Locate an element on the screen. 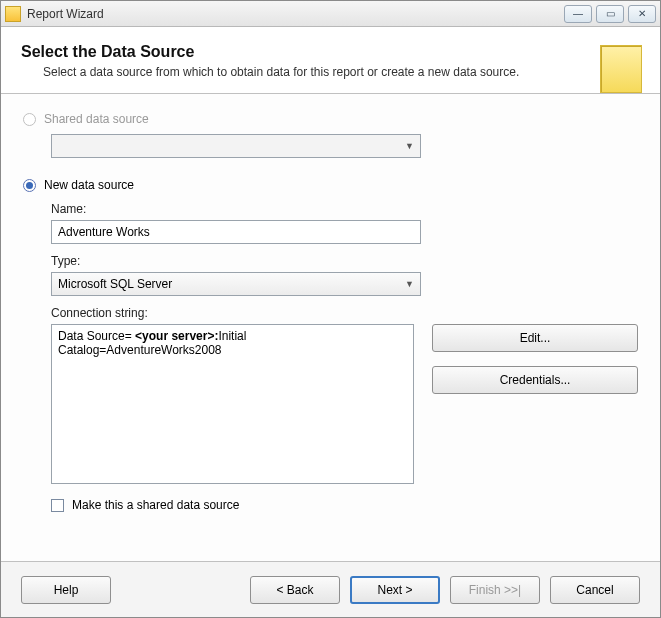 Image resolution: width=661 pixels, height=618 pixels. connection-label: Connection string: is located at coordinates (344, 313).